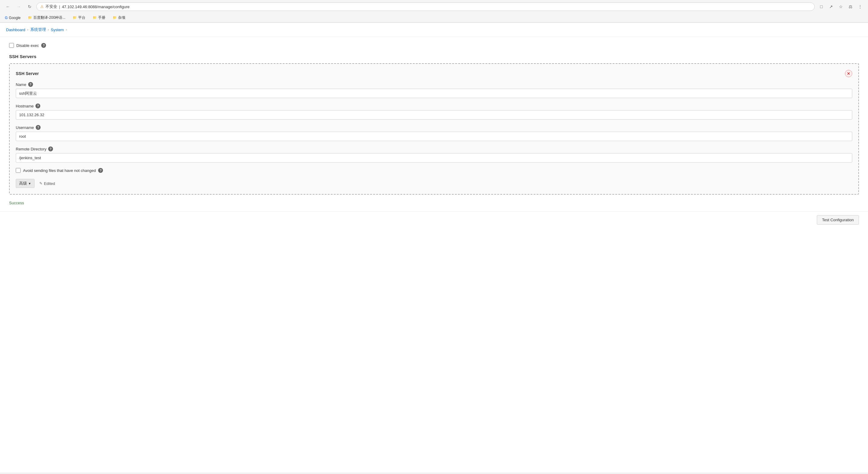 This screenshot has height=474, width=868. I want to click on browser-chrome: ← → ↻ ⚠ 不安全 | 47.102.149.46:8088/manage/…, so click(434, 11).